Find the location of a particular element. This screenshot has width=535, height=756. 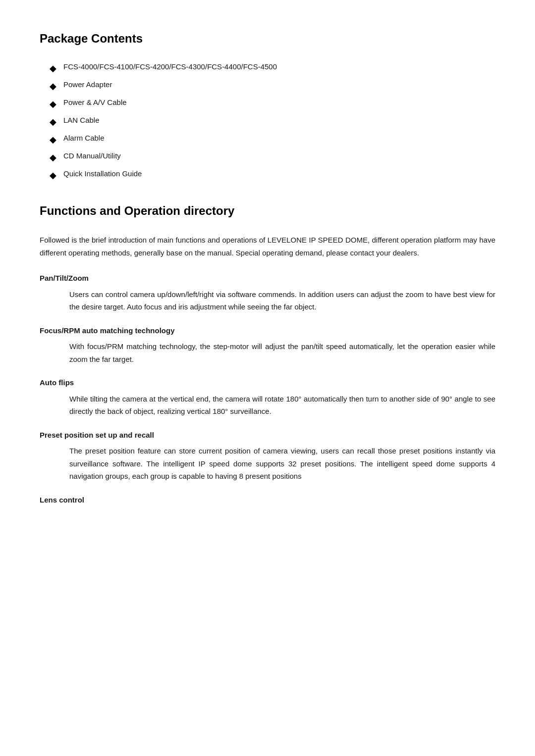

subsection-title-preset-position: Preset position set up and recall is located at coordinates (268, 436).